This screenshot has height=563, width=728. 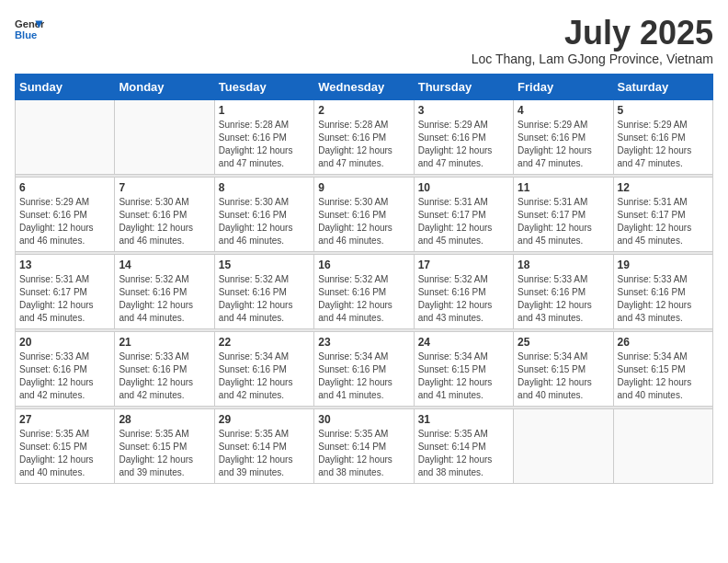 I want to click on weekday-header-thursday: Thursday, so click(x=463, y=86).